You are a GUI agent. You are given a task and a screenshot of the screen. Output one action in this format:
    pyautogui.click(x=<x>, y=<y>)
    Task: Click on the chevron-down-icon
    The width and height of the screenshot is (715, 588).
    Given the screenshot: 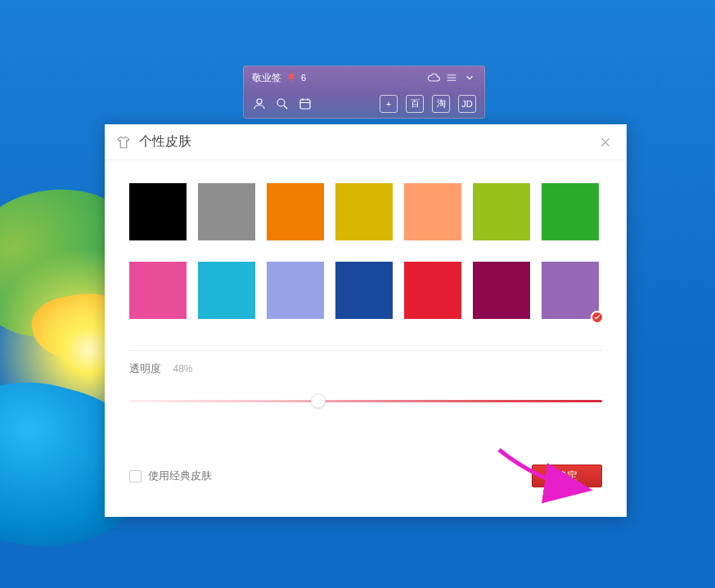 What is the action you would take?
    pyautogui.click(x=470, y=78)
    